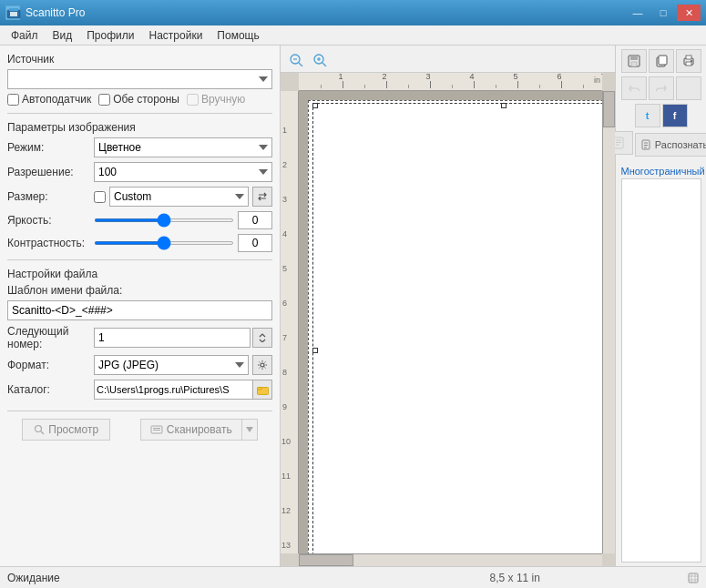  I want to click on scan-dropdown-button, so click(250, 430).